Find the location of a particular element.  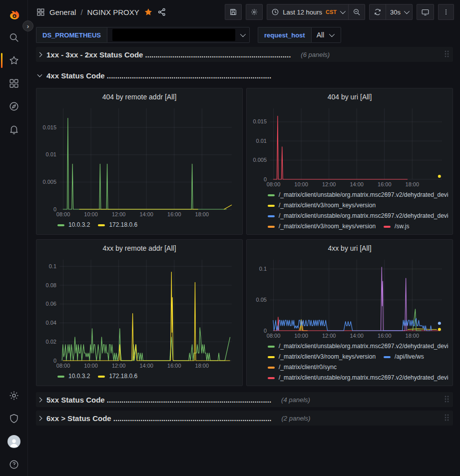

favorite-star-icon is located at coordinates (148, 12).